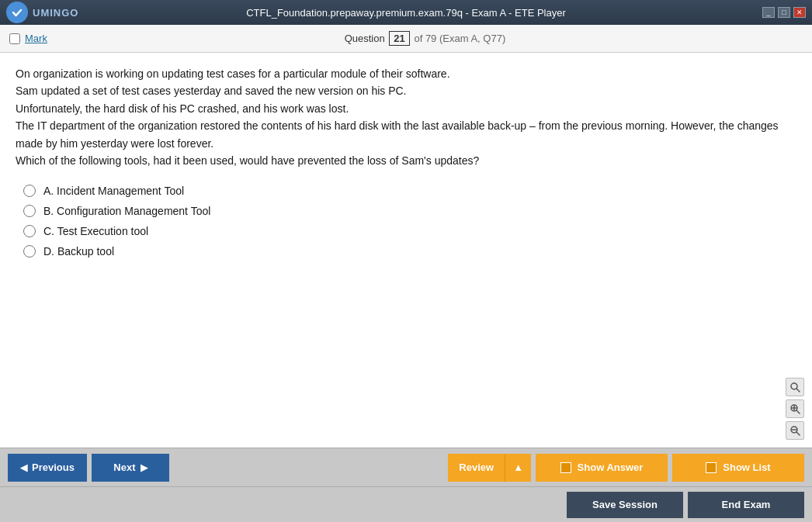  Describe the element at coordinates (738, 468) in the screenshot. I see `show-list-button: Show List` at that location.